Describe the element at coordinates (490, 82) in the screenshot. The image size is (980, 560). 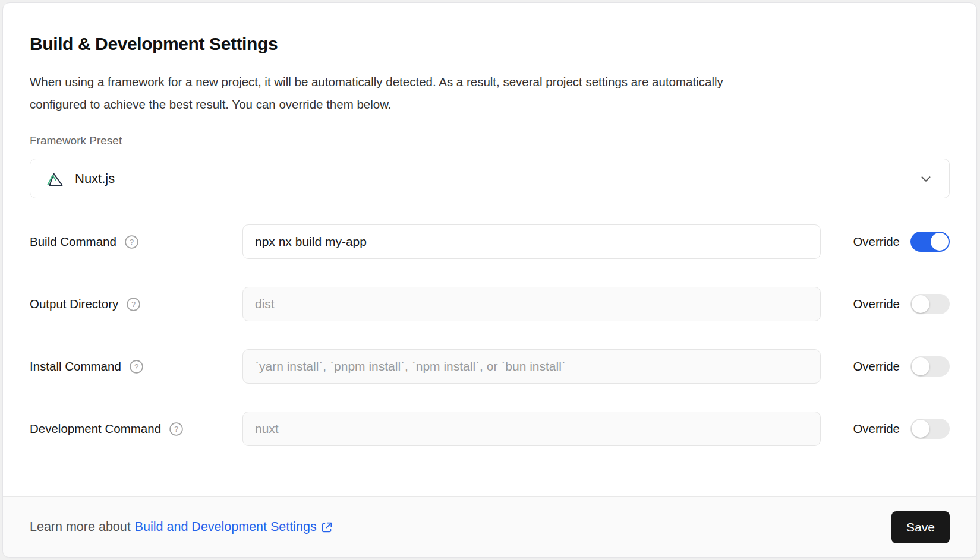
I see `description-line-1: When using a framework for a new project…` at that location.